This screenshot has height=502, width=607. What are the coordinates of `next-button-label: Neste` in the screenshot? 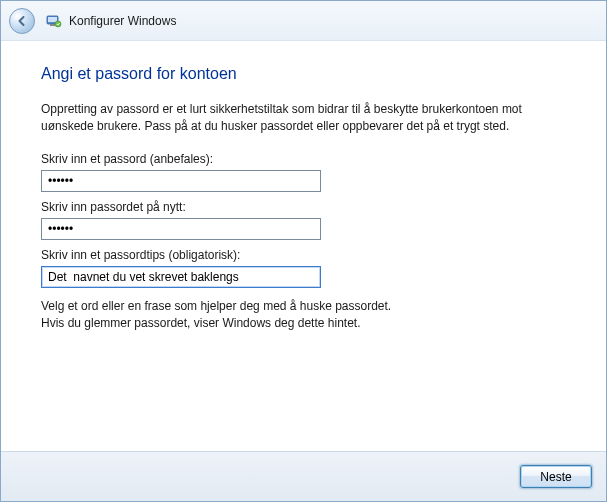 It's located at (556, 477).